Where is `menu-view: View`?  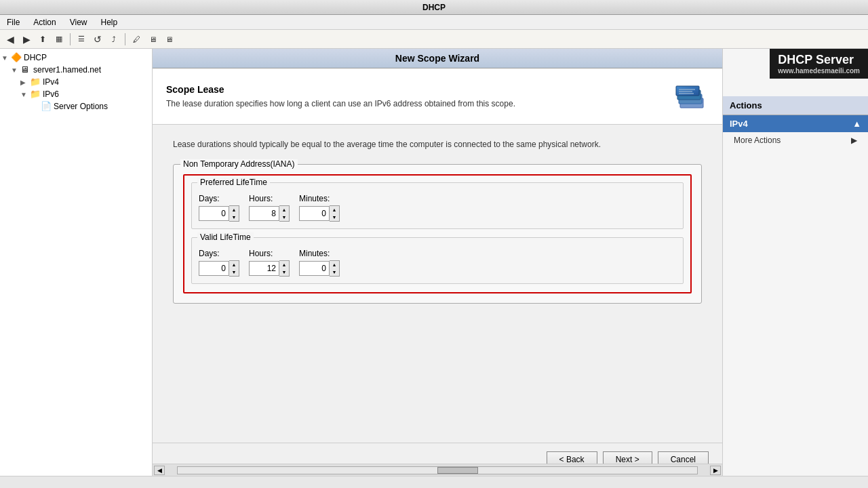 menu-view: View is located at coordinates (79, 22).